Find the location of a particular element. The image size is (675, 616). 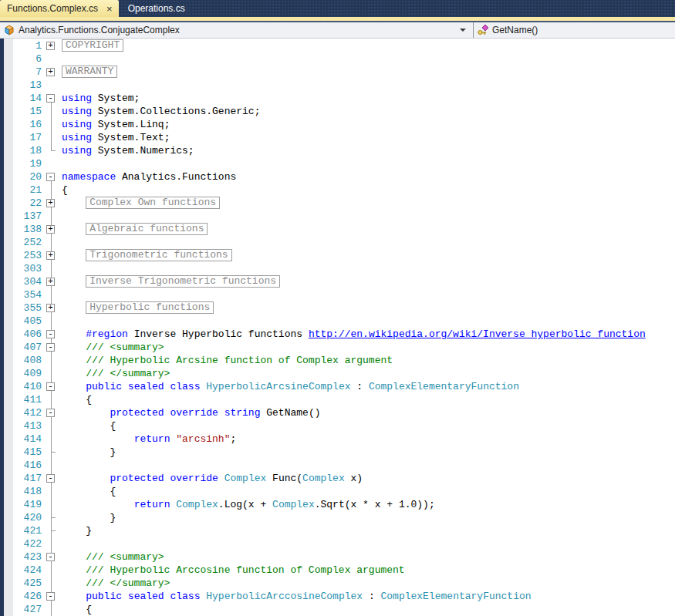

code-token: System.Collections.Generic; is located at coordinates (176, 111).